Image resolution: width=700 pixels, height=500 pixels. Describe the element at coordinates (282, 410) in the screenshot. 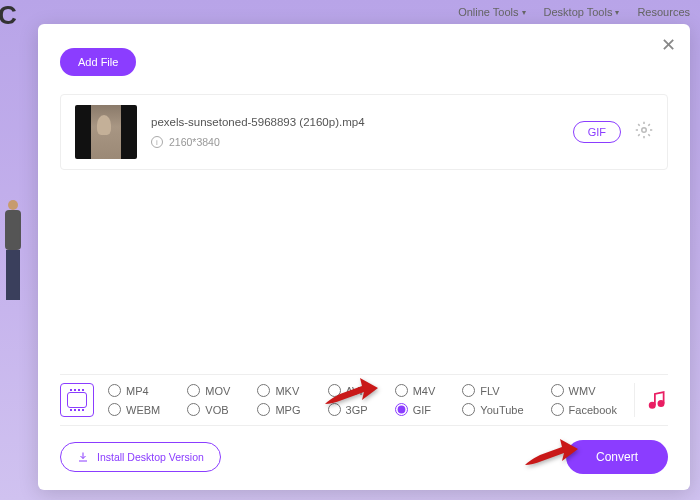

I see `format-option-mpg: MPG` at that location.